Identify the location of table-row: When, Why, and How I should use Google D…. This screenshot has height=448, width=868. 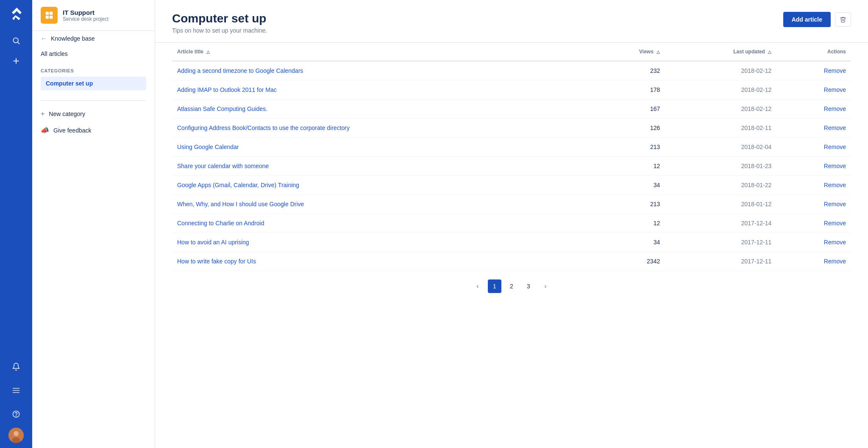
(512, 204).